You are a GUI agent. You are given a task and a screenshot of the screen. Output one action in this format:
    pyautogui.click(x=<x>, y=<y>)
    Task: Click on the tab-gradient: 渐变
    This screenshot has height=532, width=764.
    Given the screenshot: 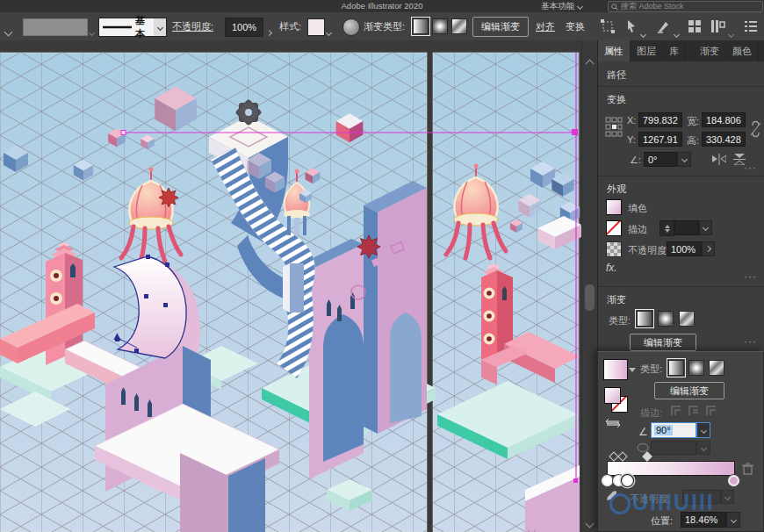 What is the action you would take?
    pyautogui.click(x=710, y=51)
    